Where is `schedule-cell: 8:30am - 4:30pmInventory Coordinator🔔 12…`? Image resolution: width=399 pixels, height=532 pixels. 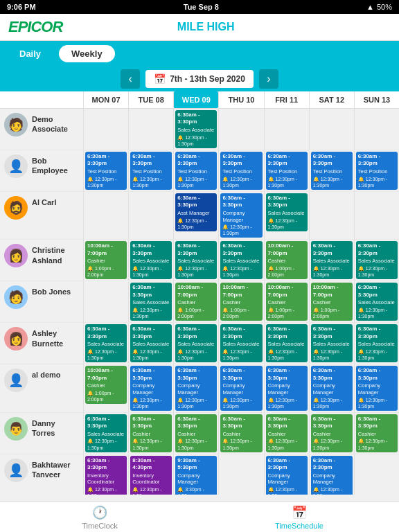
schedule-cell: 8:30am - 4:30pmInventory Coordinator🔔 12… is located at coordinates (151, 475).